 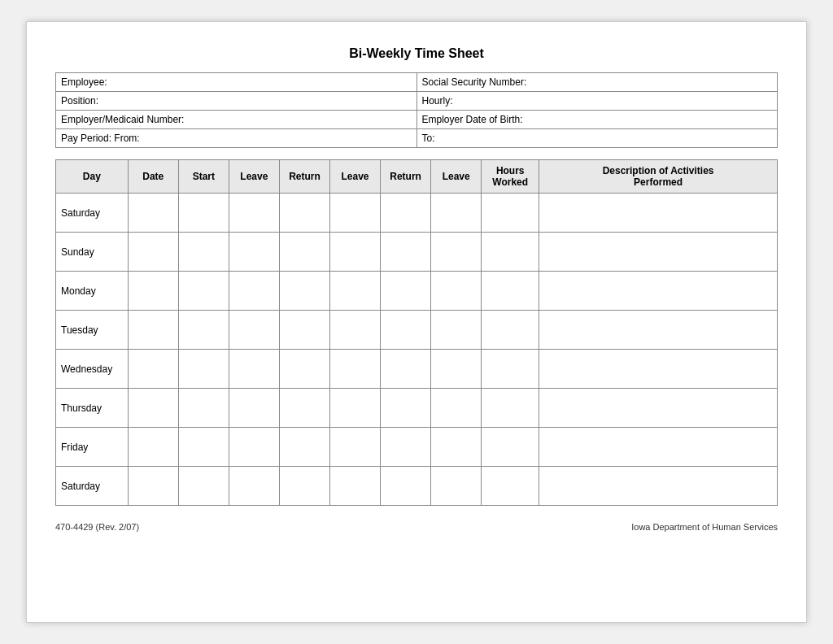 What do you see at coordinates (98, 527) in the screenshot?
I see `footer-left: 470-4429 (Rev. 2/07)` at bounding box center [98, 527].